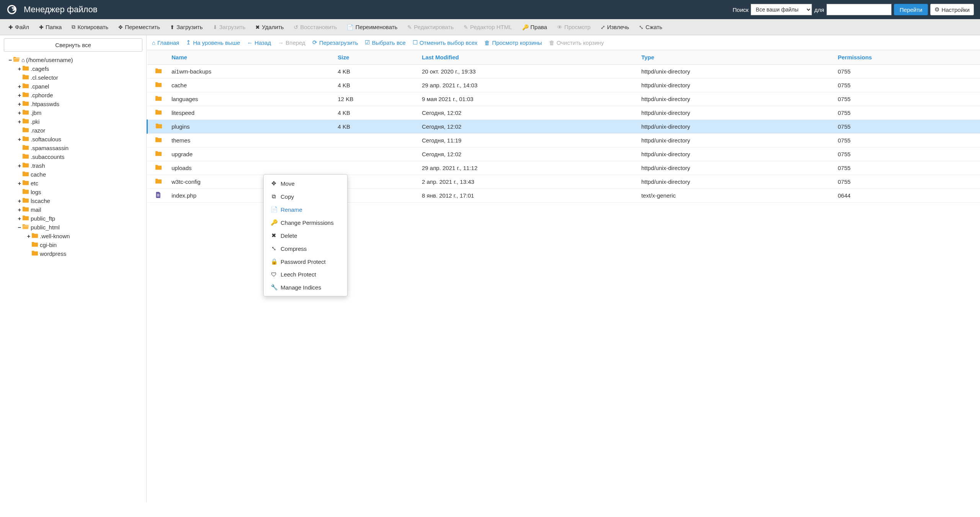  Describe the element at coordinates (229, 27) in the screenshot. I see `download-button: ⬇Загрузить` at that location.